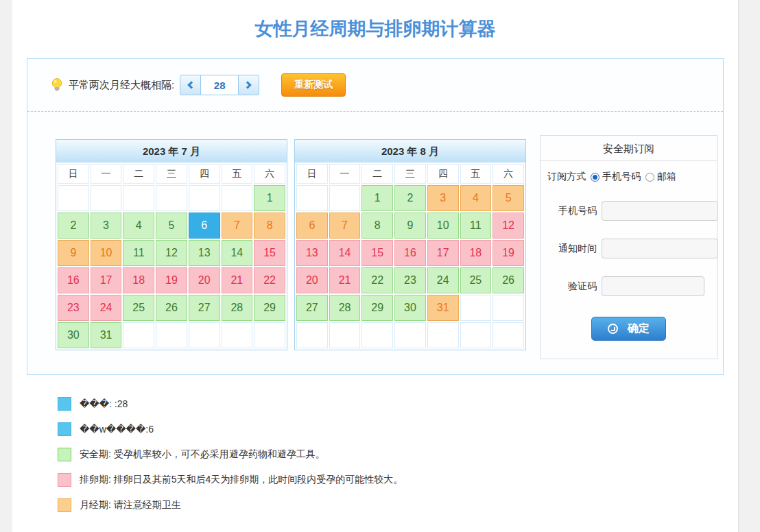 This screenshot has width=760, height=532. Describe the element at coordinates (572, 211) in the screenshot. I see `phone-field-label: 手机号码` at that location.